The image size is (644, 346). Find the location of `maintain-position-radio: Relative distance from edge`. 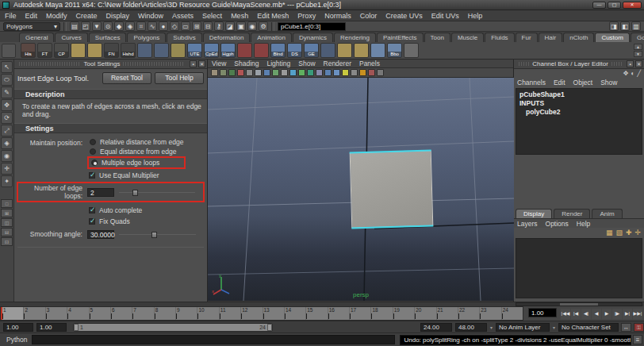

maintain-position-radio: Relative distance from edge is located at coordinates (136, 142).